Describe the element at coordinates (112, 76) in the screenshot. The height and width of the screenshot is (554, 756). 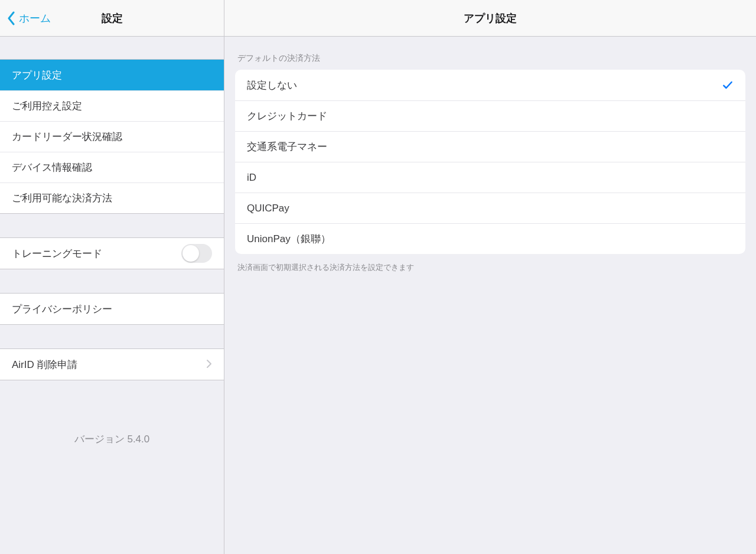
I see `sidebar-item-label: アプリ設定` at that location.